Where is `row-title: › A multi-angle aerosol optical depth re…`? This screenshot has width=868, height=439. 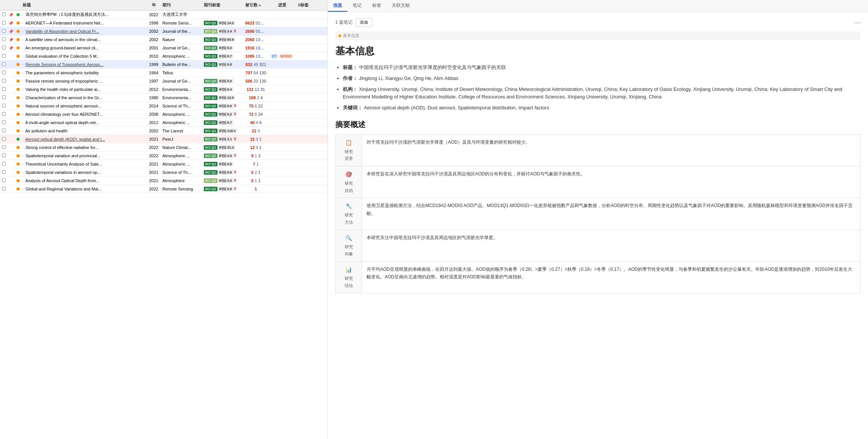 row-title: › A multi-angle aerosol optical depth re… is located at coordinates (84, 123).